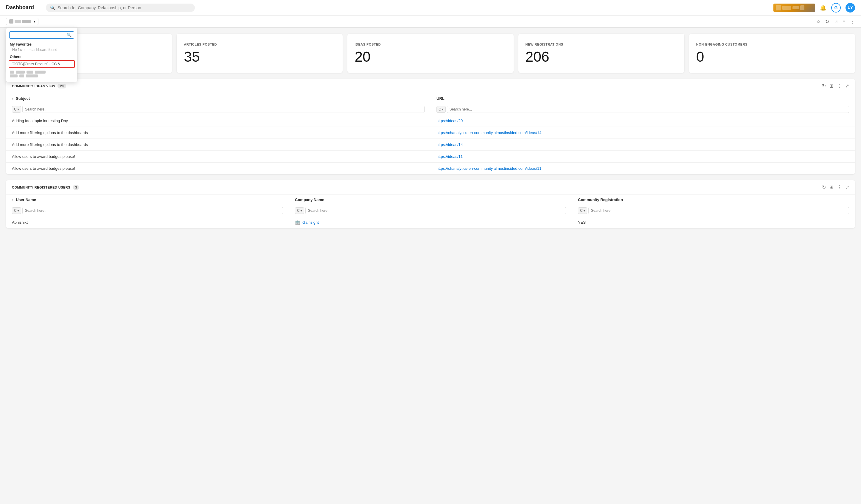 Image resolution: width=861 pixels, height=504 pixels. What do you see at coordinates (853, 22) in the screenshot?
I see `more-options-icon: ⋮` at bounding box center [853, 22].